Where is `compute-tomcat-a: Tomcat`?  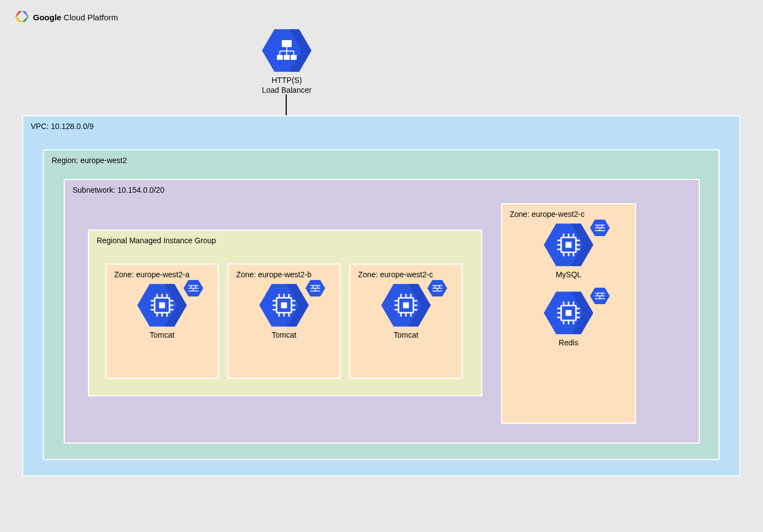 compute-tomcat-a: Tomcat is located at coordinates (162, 311).